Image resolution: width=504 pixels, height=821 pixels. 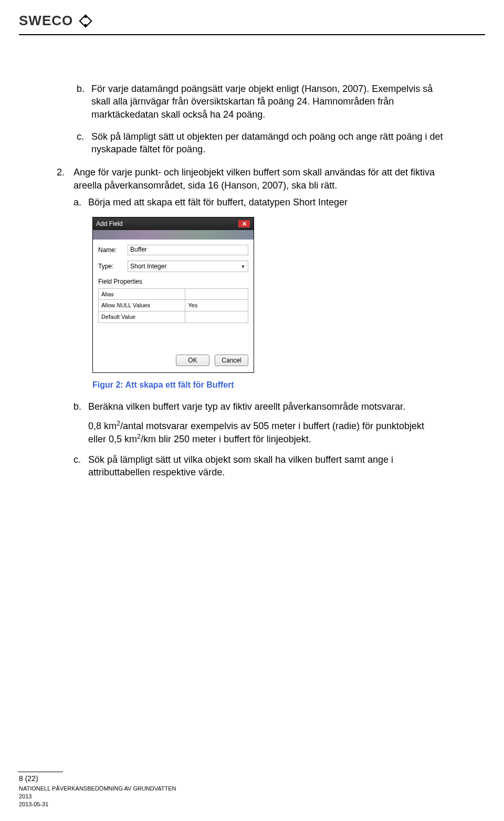 I want to click on prop-val: Yes, so click(x=217, y=306).